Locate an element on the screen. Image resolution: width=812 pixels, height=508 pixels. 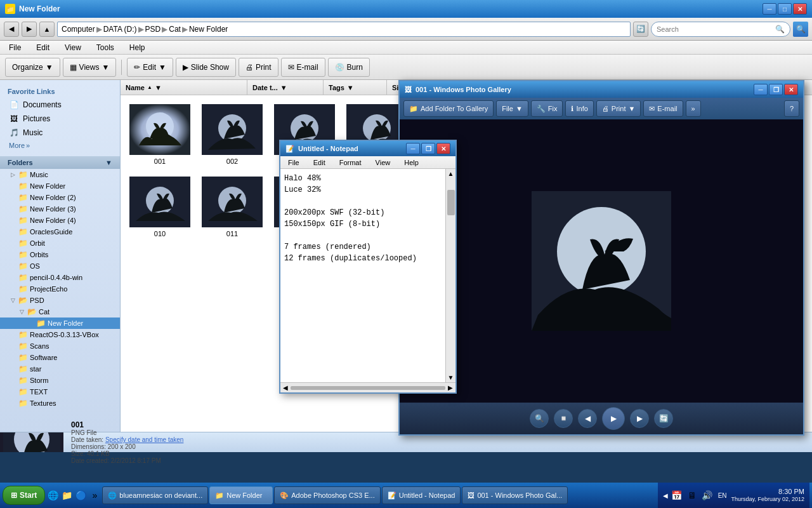
ql-folder-icon: 📁 is located at coordinates (67, 495).